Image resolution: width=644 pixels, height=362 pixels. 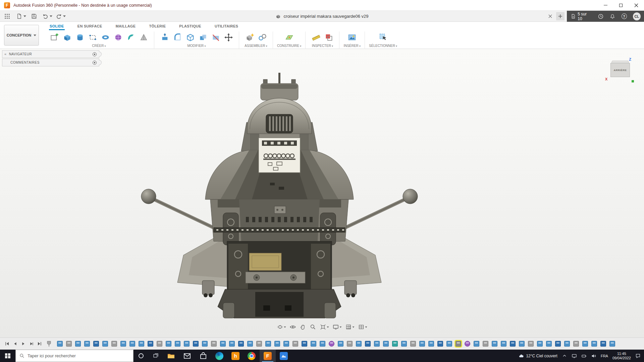 What do you see at coordinates (131, 37) in the screenshot?
I see `revolve-icon` at bounding box center [131, 37].